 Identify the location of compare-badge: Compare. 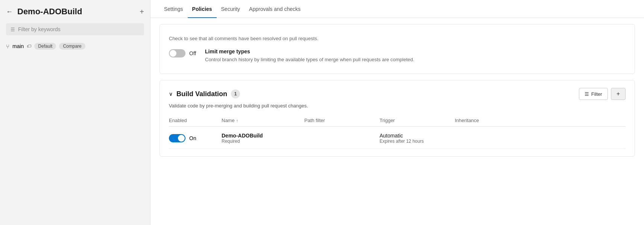
(72, 46).